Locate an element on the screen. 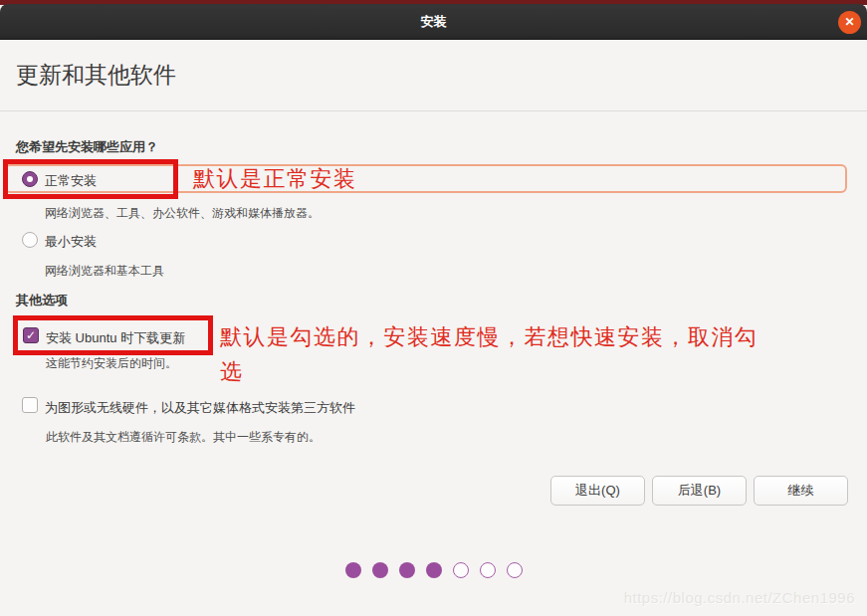 This screenshot has width=867, height=616. section-heading-apps: 您希望先安装哪些应用？ is located at coordinates (88, 147).